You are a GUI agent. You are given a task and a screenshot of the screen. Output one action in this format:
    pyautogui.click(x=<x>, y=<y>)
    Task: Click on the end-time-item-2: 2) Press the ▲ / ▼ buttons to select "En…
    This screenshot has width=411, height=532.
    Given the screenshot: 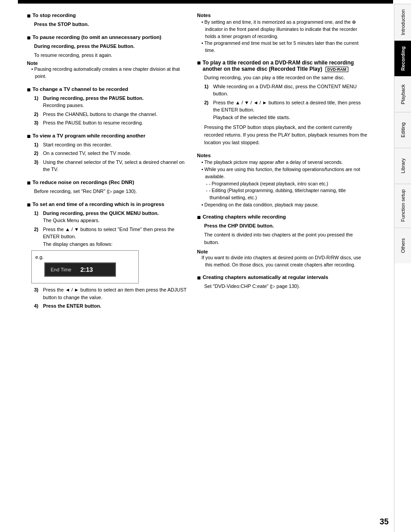 What is the action you would take?
    pyautogui.click(x=111, y=237)
    